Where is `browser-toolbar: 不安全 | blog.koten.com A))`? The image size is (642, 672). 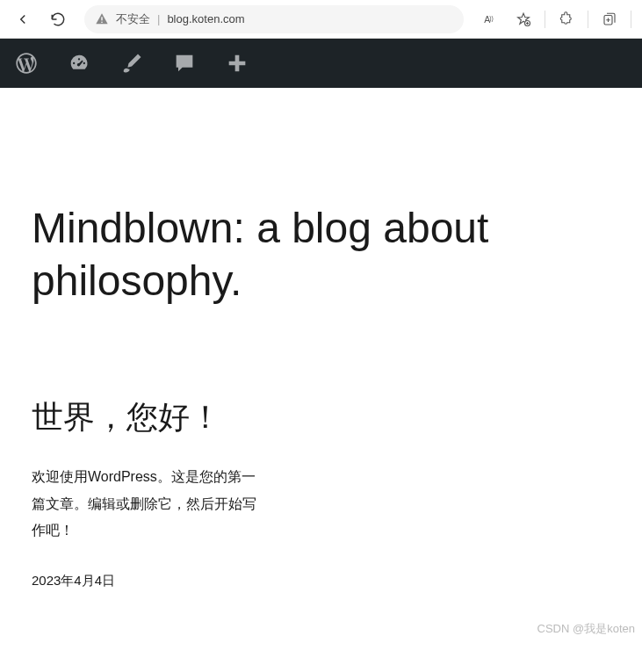
browser-toolbar: 不安全 | blog.koten.com A)) is located at coordinates (321, 19).